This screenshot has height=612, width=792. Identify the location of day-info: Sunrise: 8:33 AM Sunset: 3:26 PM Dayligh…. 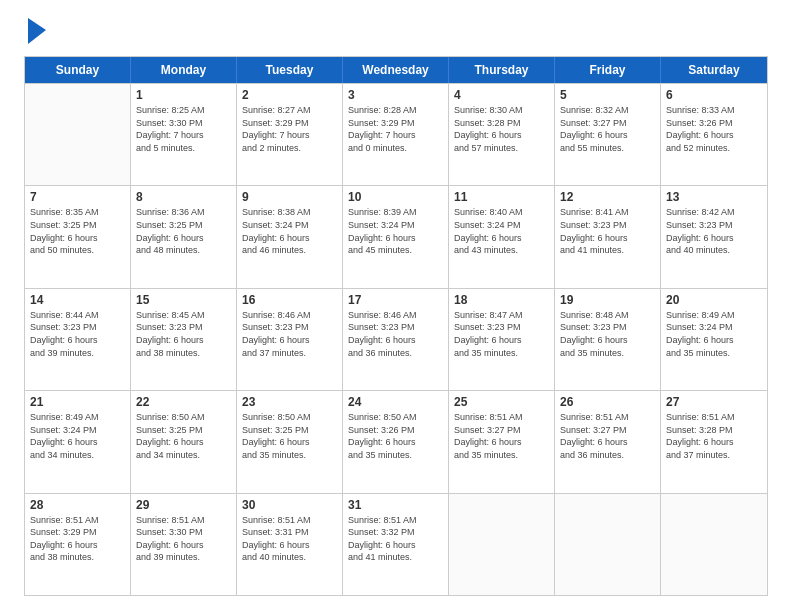
(714, 129).